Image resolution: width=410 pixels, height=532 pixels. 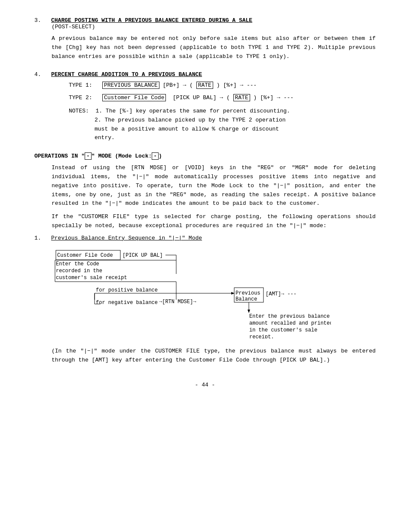 I want to click on notes-label: NOTES: 1. The [%-] key operates the same…, so click(x=222, y=112).